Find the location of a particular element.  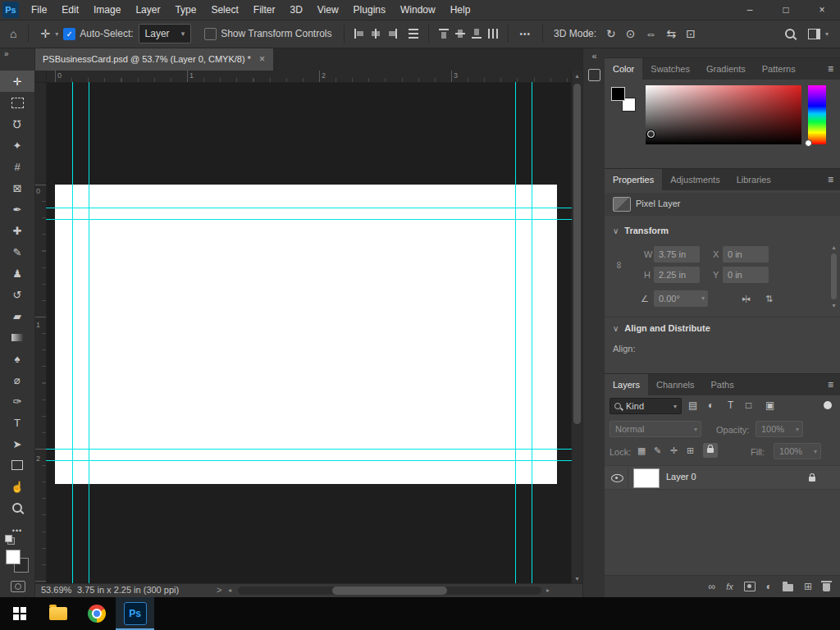

scroll-down-icon: ▾ is located at coordinates (833, 305).